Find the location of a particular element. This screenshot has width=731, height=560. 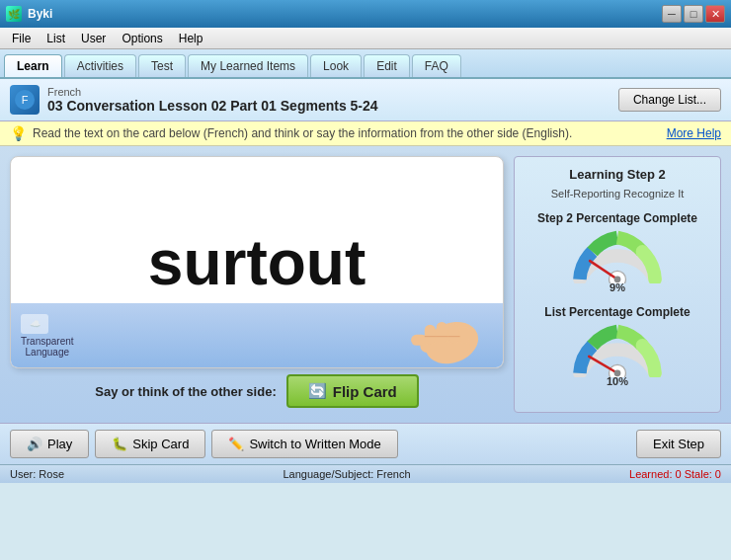

logo-line2: Language is located at coordinates (47, 352).